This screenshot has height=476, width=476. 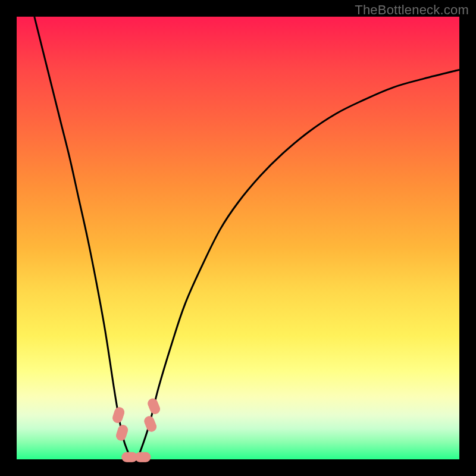 What do you see at coordinates (121, 433) in the screenshot?
I see `bead-left-lower` at bounding box center [121, 433].